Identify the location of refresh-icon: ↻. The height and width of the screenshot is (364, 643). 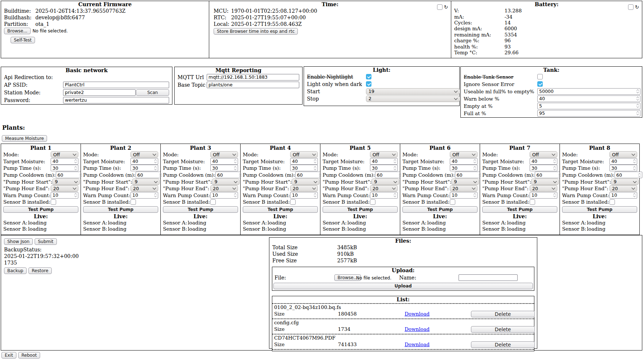
(637, 7).